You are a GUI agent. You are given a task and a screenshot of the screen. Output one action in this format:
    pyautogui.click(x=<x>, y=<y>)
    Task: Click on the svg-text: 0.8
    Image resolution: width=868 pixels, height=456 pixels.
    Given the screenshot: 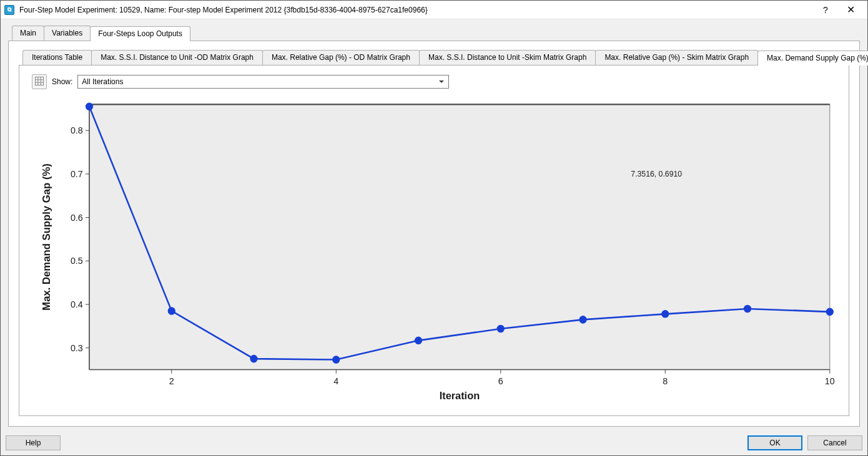 What is the action you would take?
    pyautogui.click(x=77, y=130)
    